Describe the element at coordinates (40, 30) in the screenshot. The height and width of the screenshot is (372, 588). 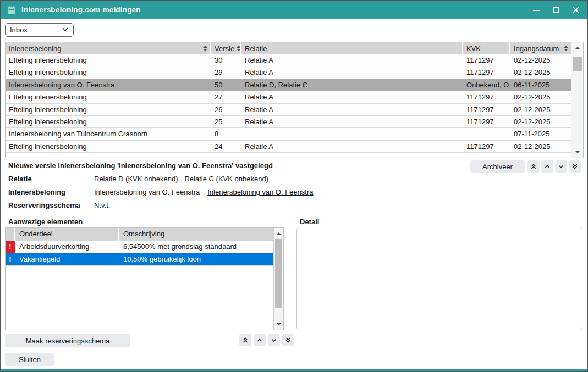
I see `mailbox-select: Inbox` at that location.